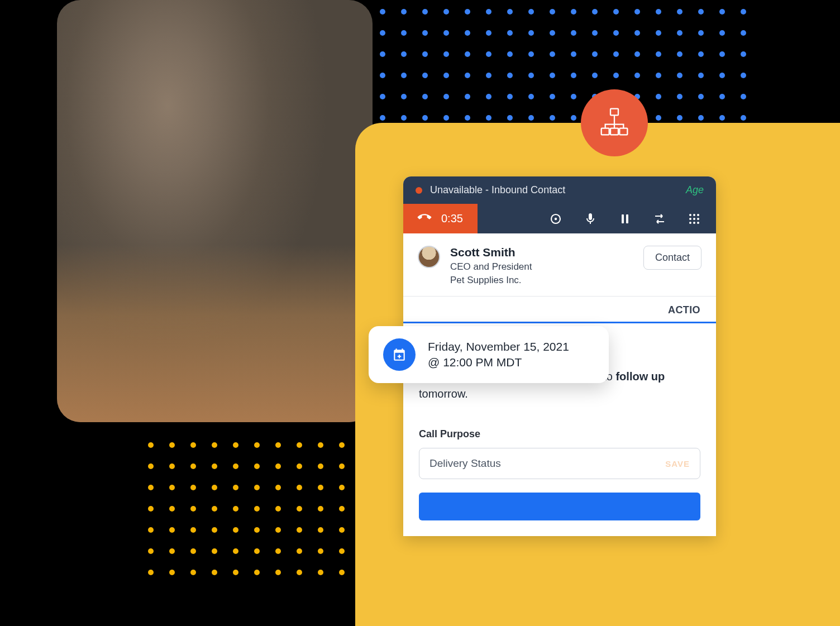 The width and height of the screenshot is (840, 626). I want to click on call-purpose-value: Delivery Status, so click(465, 463).